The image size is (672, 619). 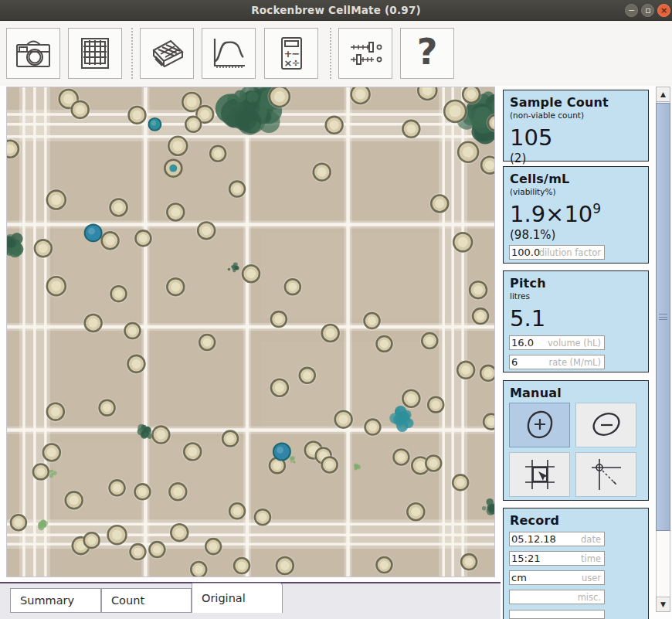 I want to click on growth-curve-icon, so click(x=229, y=53).